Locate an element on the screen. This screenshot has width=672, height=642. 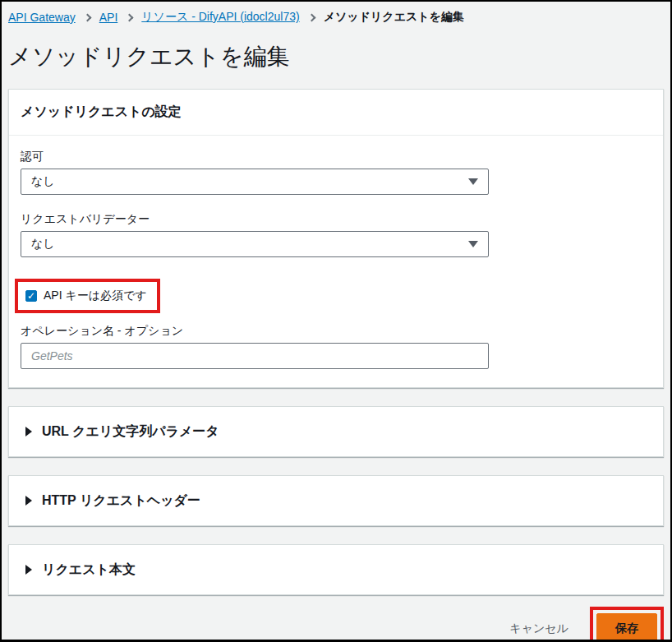
api-key-required-checkbox: ✓ is located at coordinates (31, 296).